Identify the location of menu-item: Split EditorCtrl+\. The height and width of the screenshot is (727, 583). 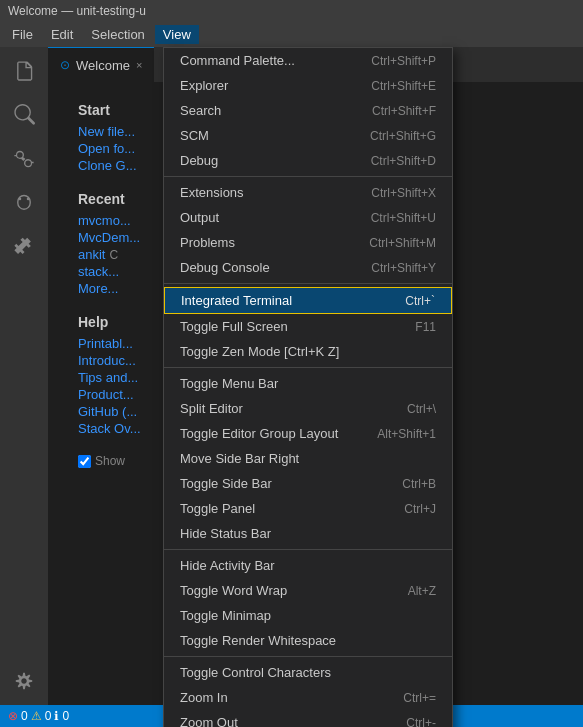
(308, 408).